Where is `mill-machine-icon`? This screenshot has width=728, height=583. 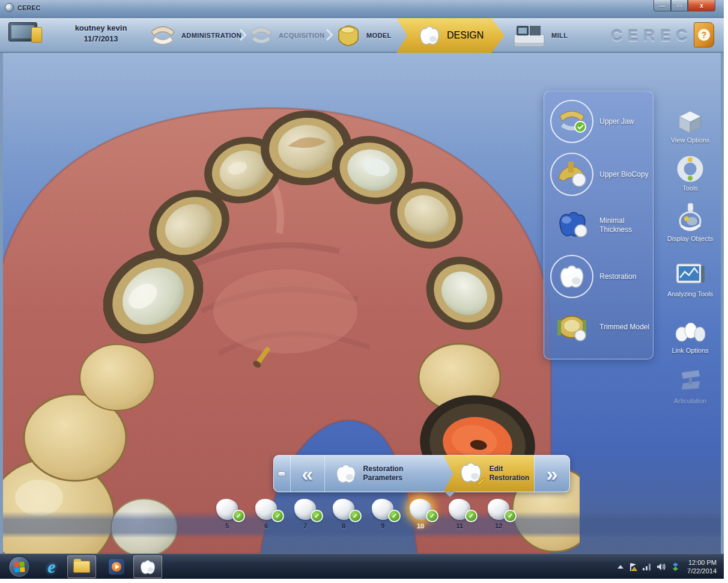 mill-machine-icon is located at coordinates (529, 35).